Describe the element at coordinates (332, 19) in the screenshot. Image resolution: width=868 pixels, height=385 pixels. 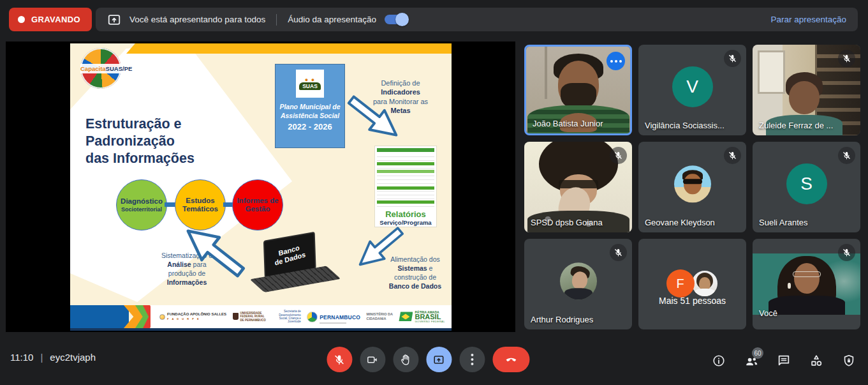
I see `presentation-audio-label: Áudio da apresentação` at that location.